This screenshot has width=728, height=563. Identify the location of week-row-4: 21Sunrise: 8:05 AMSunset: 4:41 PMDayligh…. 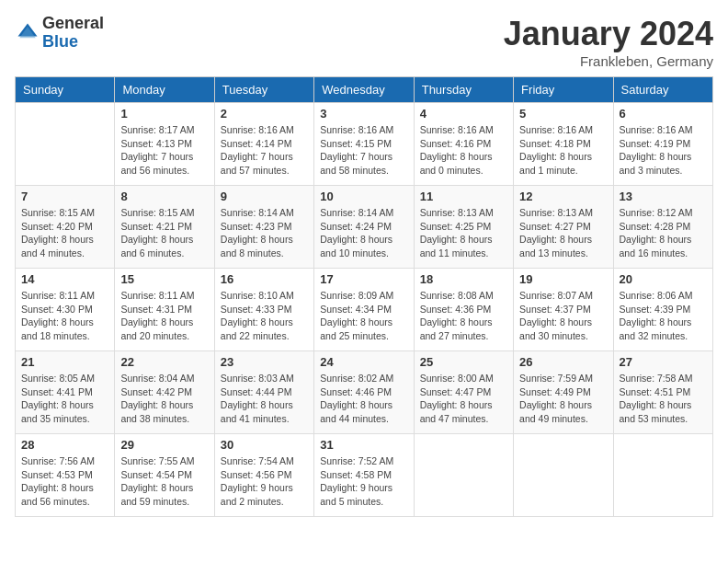
(364, 393).